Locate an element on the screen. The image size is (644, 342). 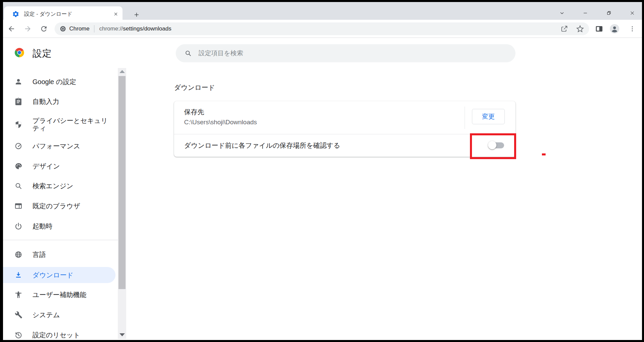
sidebar-item-label: 起動時 is located at coordinates (43, 226).